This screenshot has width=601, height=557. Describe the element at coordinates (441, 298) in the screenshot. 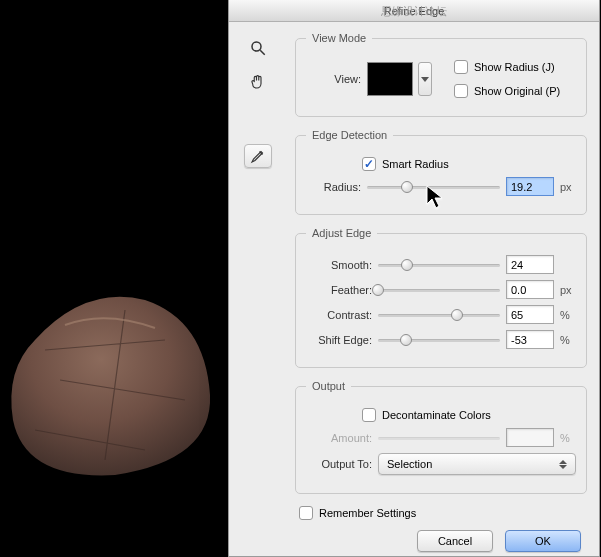

I see `adjust-edge-group: Adjust Edge Smooth: Feather: px Contrast…` at that location.